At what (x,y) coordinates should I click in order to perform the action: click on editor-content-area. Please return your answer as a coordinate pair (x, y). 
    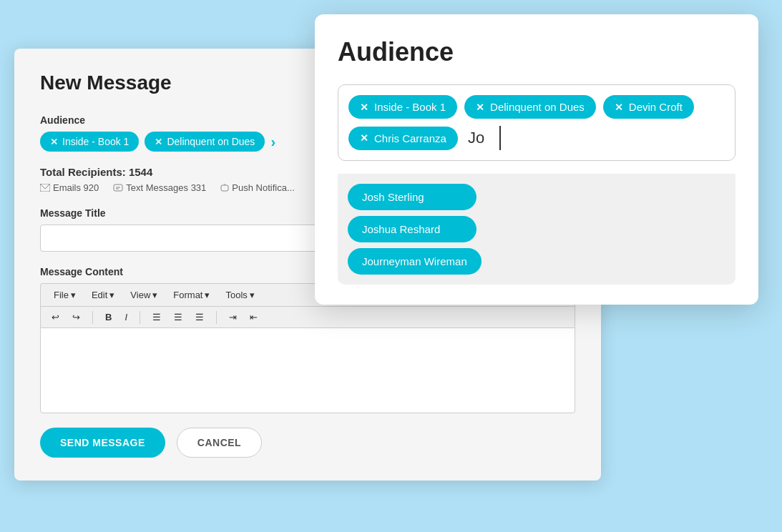
    Looking at the image, I should click on (308, 370).